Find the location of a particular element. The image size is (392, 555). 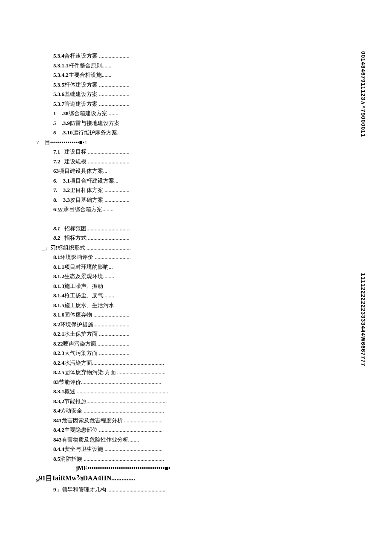

toc-line: 5.3.1.1杆件整合原则....... is located at coordinates (190, 66).